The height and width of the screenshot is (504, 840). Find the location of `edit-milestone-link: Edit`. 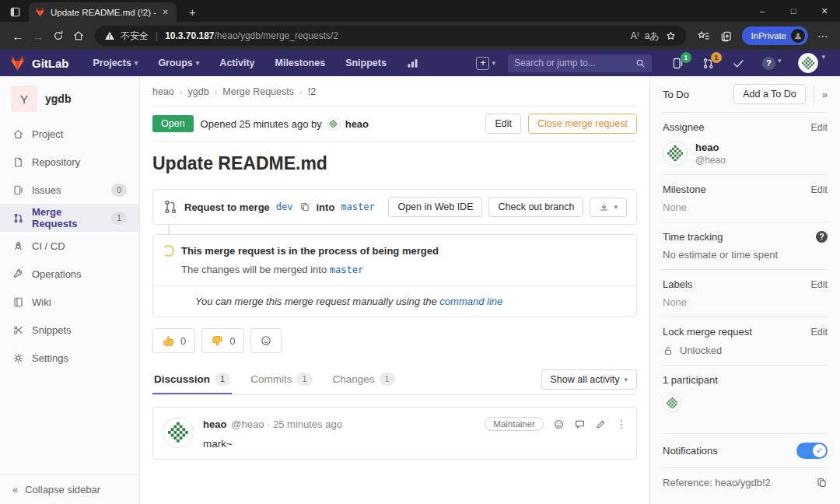

edit-milestone-link: Edit is located at coordinates (819, 190).